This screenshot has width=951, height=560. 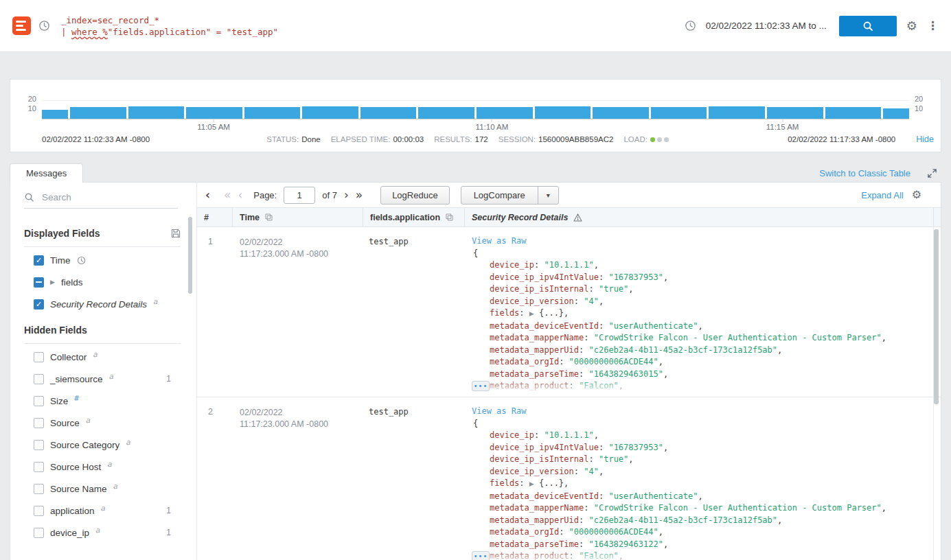 What do you see at coordinates (346, 195) in the screenshot?
I see `next-page-button: ›` at bounding box center [346, 195].